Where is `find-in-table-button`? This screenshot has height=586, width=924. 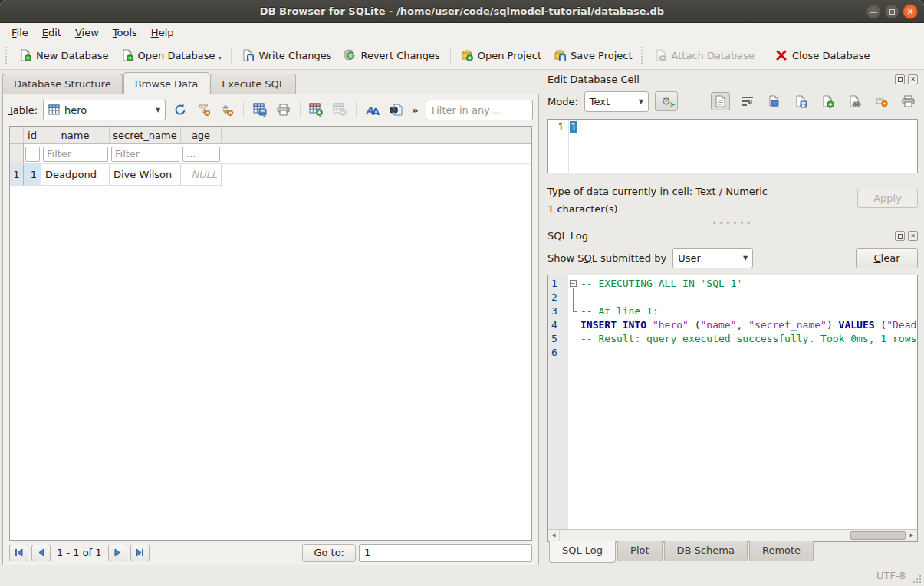 find-in-table-button is located at coordinates (396, 110).